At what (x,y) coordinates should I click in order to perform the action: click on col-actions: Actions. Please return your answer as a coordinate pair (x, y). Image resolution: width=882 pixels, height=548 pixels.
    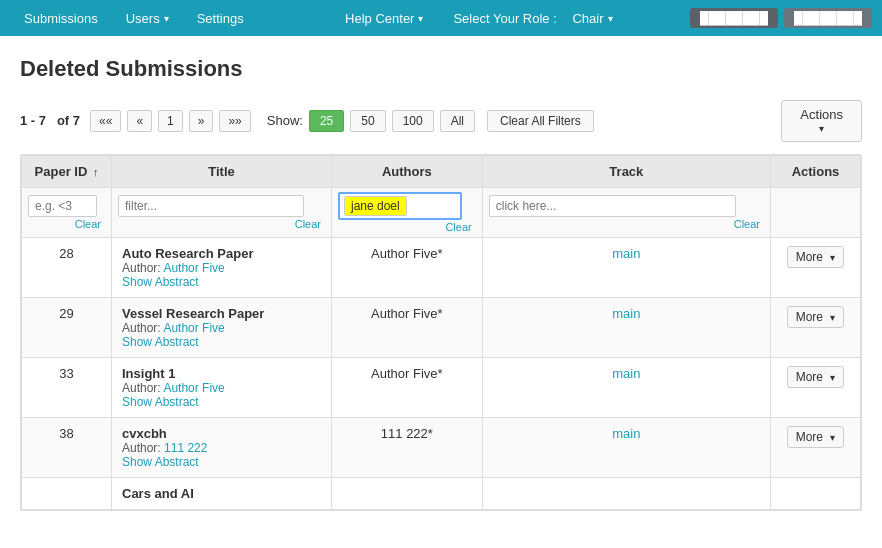
    Looking at the image, I should click on (816, 171).